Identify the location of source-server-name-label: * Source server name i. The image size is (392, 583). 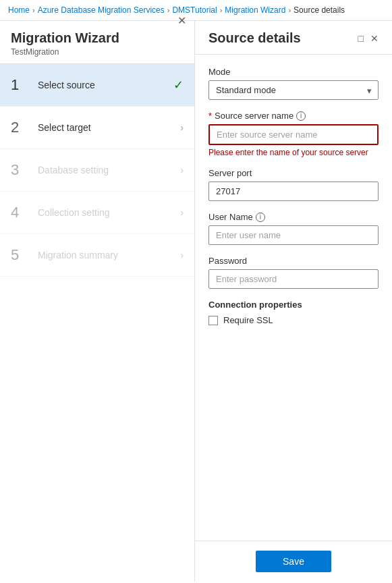
(293, 116).